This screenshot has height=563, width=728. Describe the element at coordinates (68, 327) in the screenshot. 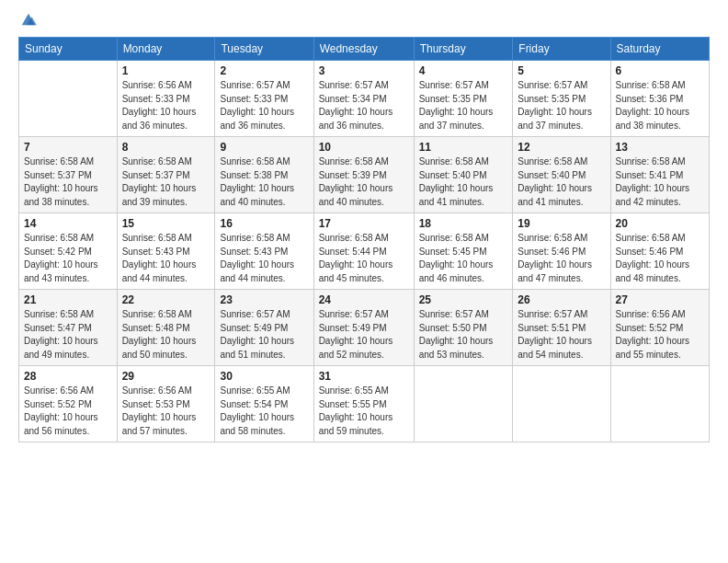

I see `calendar-cell: 21Sunrise: 6:58 AMSunset: 5:47 PMDayligh…` at that location.